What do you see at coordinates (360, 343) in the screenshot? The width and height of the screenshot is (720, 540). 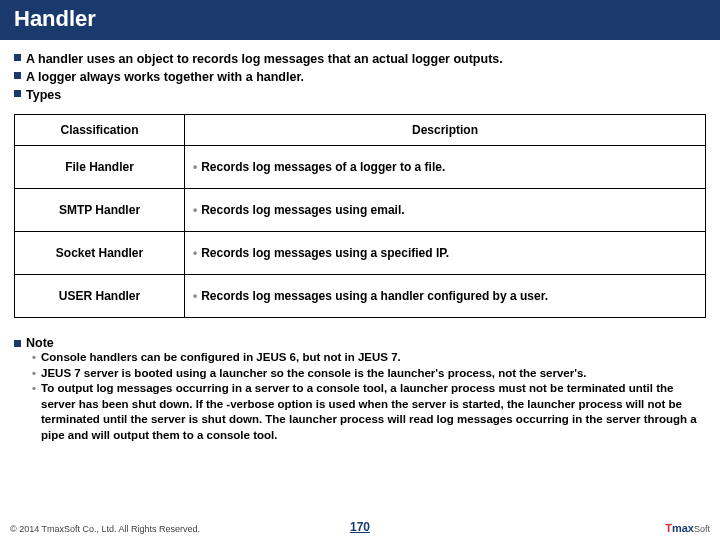 I see `note-title: Note` at bounding box center [360, 343].